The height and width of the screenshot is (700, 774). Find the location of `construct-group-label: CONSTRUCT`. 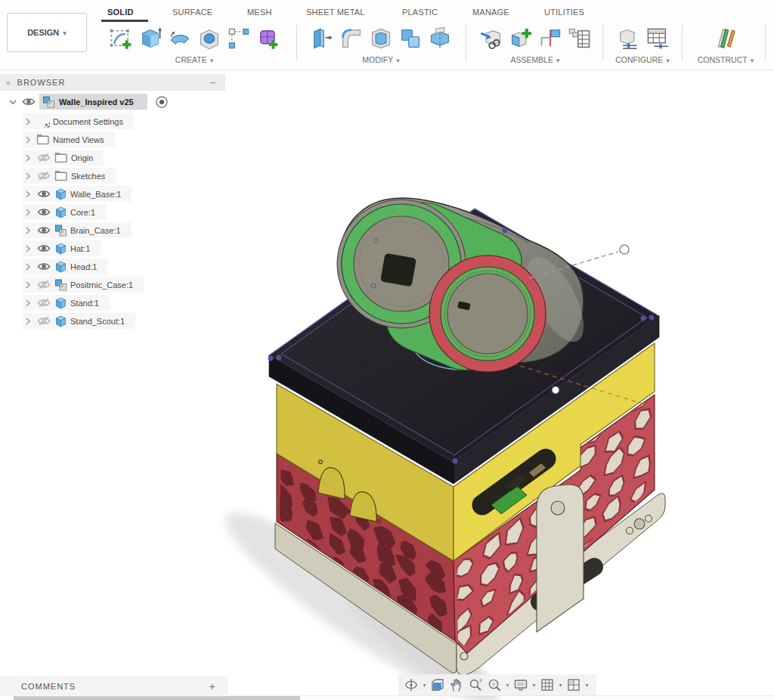

construct-group-label: CONSTRUCT is located at coordinates (726, 60).